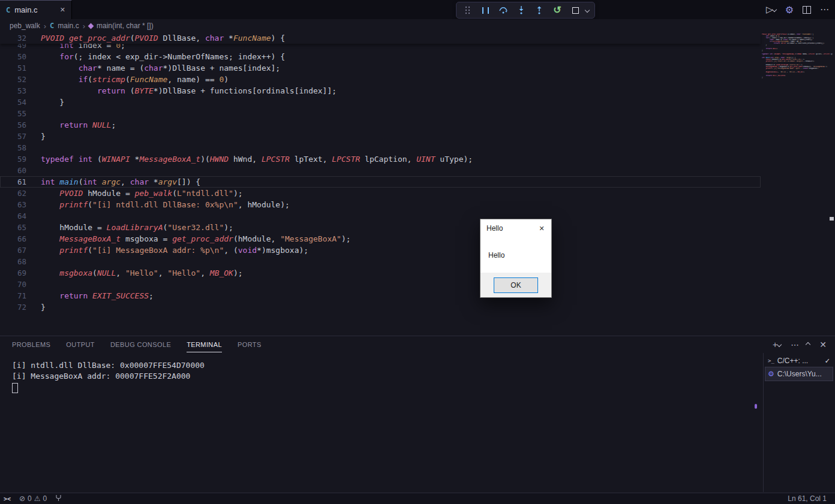 The height and width of the screenshot is (504, 835). Describe the element at coordinates (121, 182) in the screenshot. I see `line-code: int main(int argc, char *argv[]) {` at that location.